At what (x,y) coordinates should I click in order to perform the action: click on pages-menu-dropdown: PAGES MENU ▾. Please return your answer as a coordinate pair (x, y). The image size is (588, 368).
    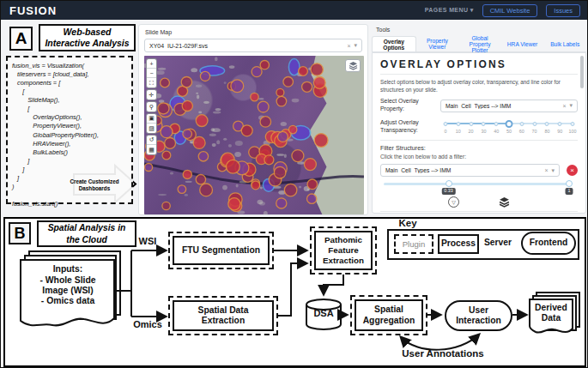
    Looking at the image, I should click on (450, 10).